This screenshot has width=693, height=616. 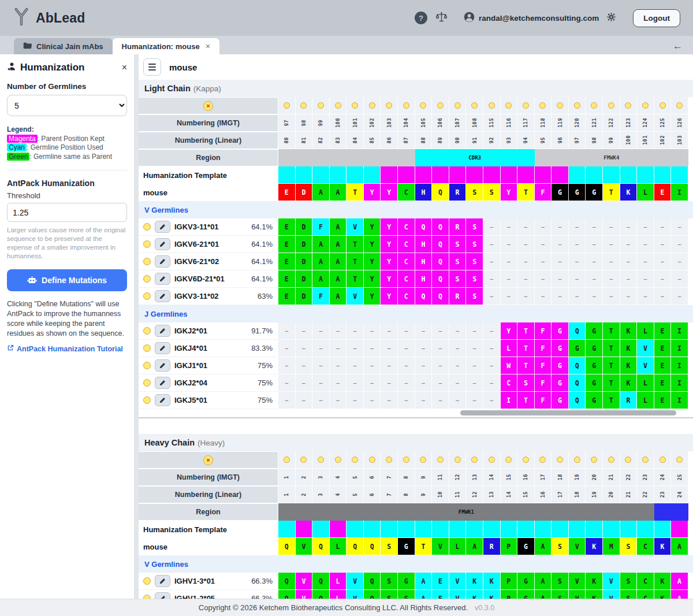 What do you see at coordinates (166, 46) in the screenshot?
I see `tab-humanization-mouse: Humanization: mouse ×` at bounding box center [166, 46].